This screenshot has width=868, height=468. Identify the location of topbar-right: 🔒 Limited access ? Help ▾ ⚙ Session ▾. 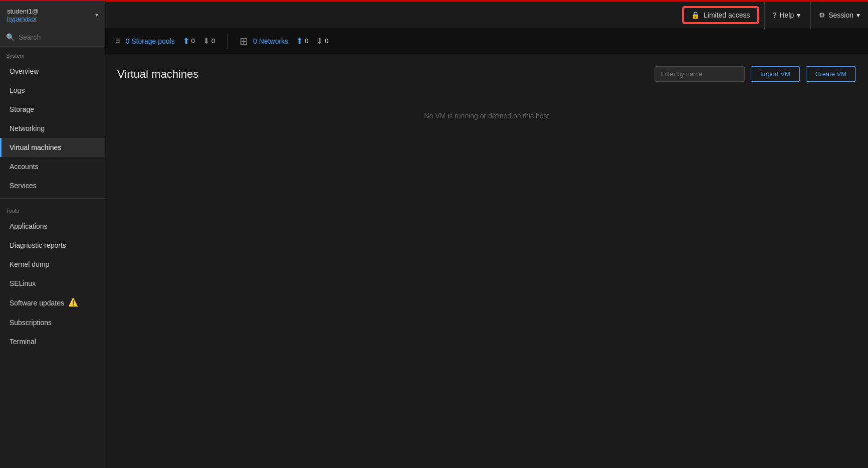
(776, 15).